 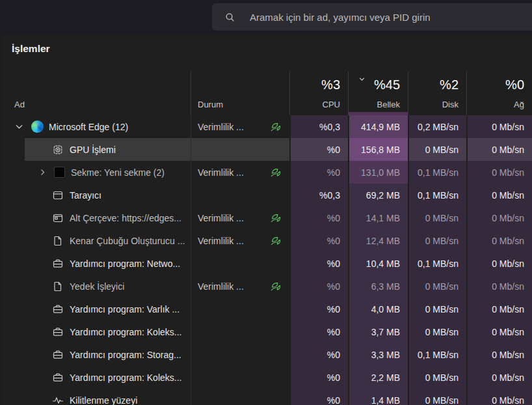 I want to click on column-label-cpu: CPU, so click(x=332, y=104).